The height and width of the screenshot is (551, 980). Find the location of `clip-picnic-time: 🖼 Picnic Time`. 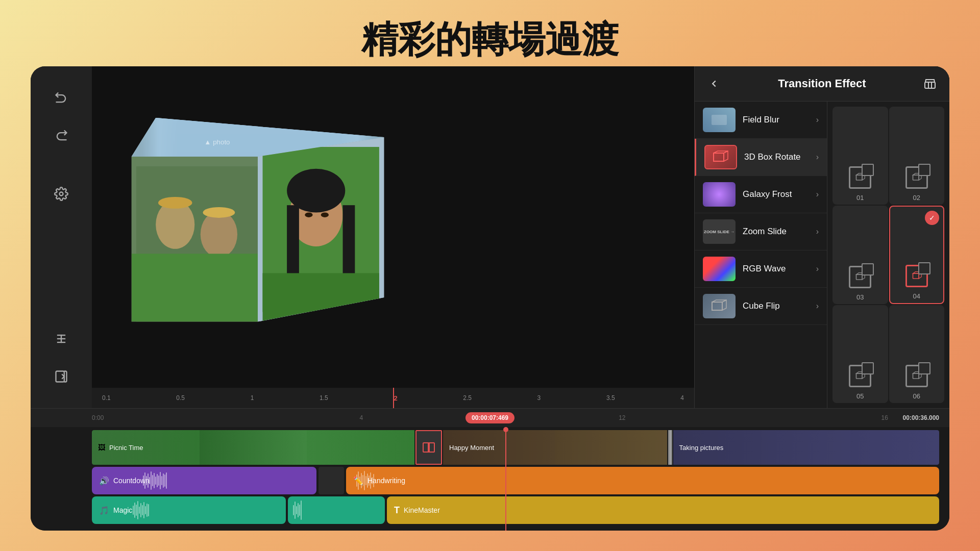

clip-picnic-time: 🖼 Picnic Time is located at coordinates (253, 447).